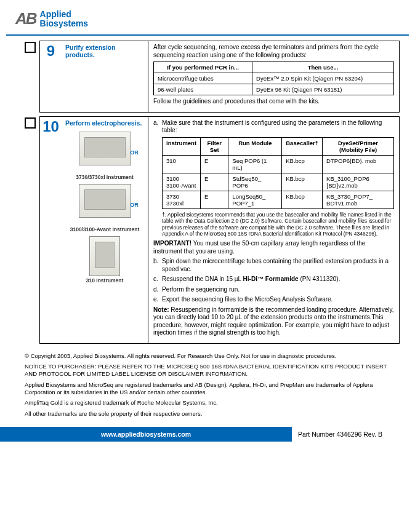  What do you see at coordinates (105, 229) in the screenshot?
I see `caption-3100: 3100/3100-Avant Instrument` at bounding box center [105, 229].